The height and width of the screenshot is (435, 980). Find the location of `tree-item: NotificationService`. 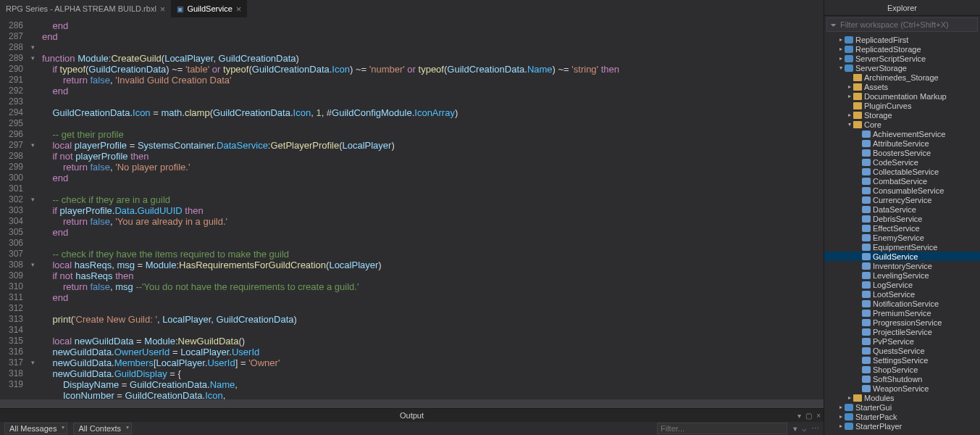

tree-item: NotificationService is located at coordinates (902, 303).